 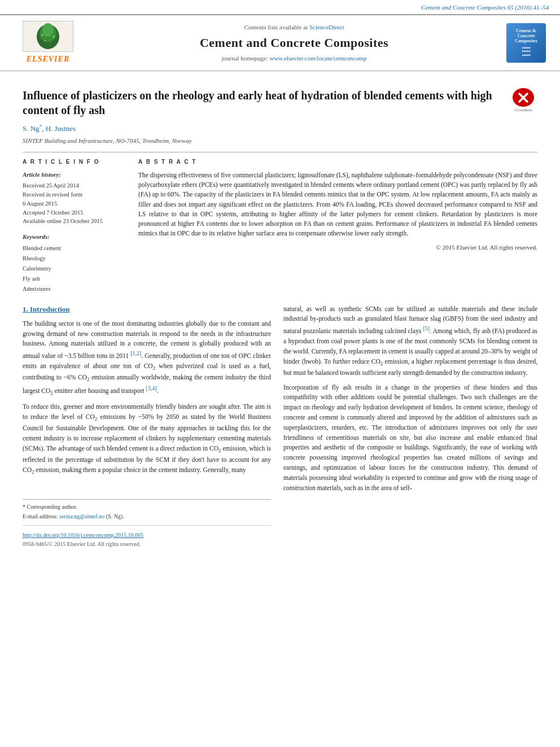 What do you see at coordinates (31, 129) in the screenshot?
I see `author-ng: S. Ng` at bounding box center [31, 129].